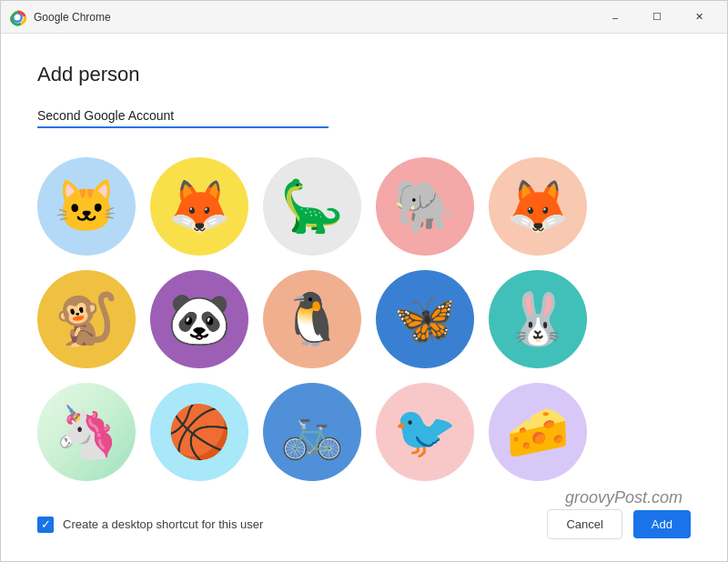 This screenshot has height=562, width=728. Describe the element at coordinates (584, 524) in the screenshot. I see `cancel-button: Cancel` at that location.